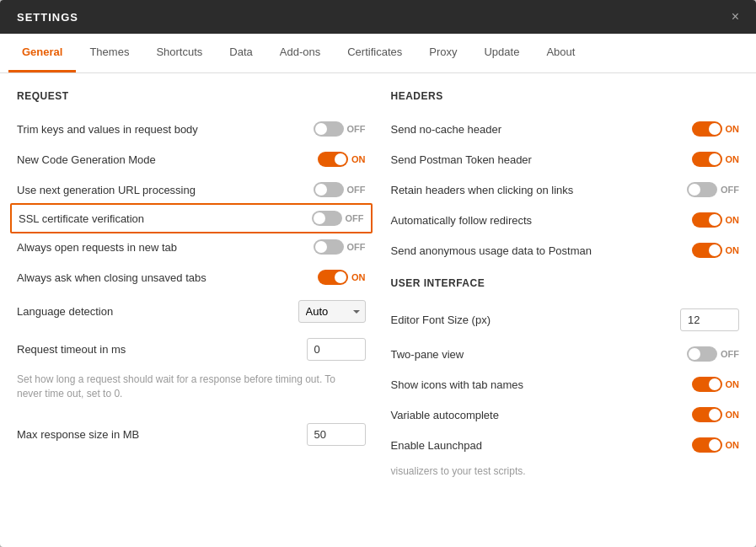 The width and height of the screenshot is (756, 547). I want to click on tab-general: General, so click(42, 53).